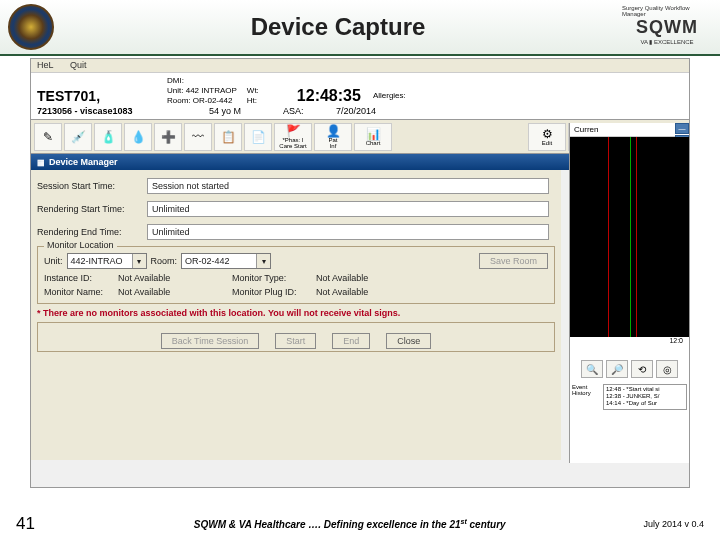 This screenshot has height=540, width=720. I want to click on list-item: 12:38 - JUNKER, S/, so click(645, 396).